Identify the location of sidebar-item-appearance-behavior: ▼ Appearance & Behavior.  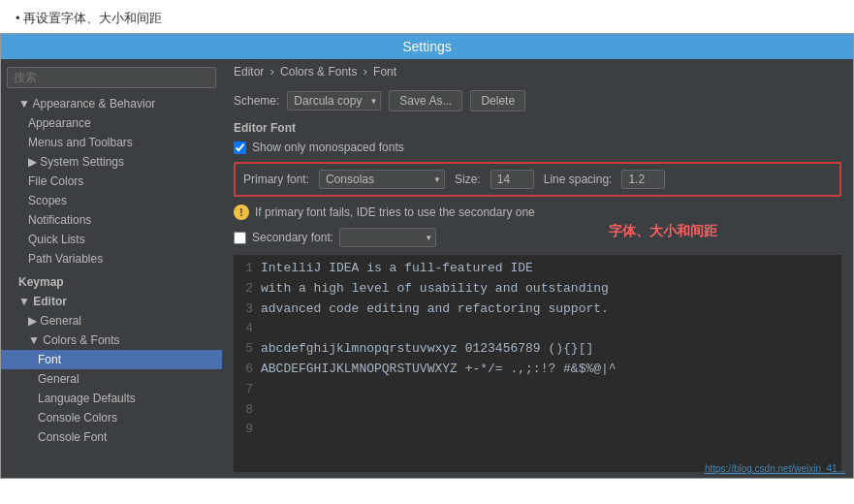
(111, 104).